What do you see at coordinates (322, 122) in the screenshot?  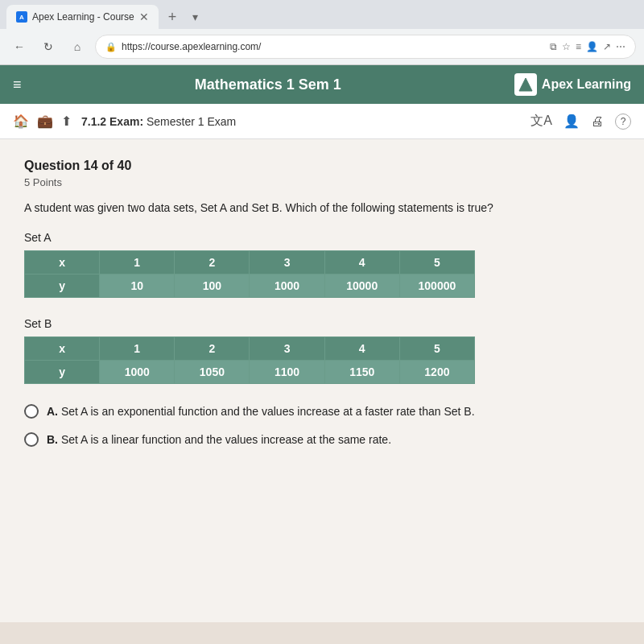 I see `exam-subheader: 🏠 💼 ⬆ 7.1.2 Exam: Semester 1 Exam 文A 👤 🖨…` at bounding box center [322, 122].